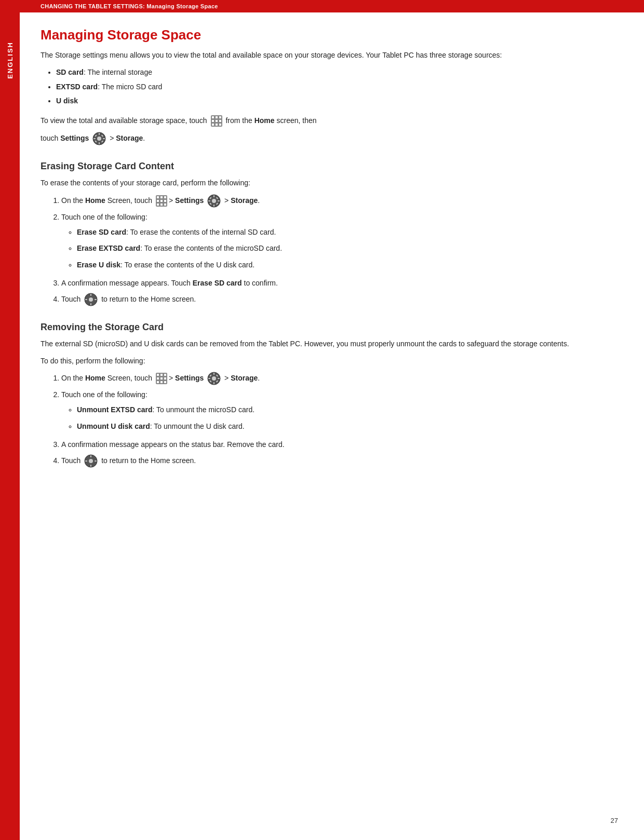  I want to click on storage-sources-list: SD card: The internal storage EXTSD card…, so click(337, 87).